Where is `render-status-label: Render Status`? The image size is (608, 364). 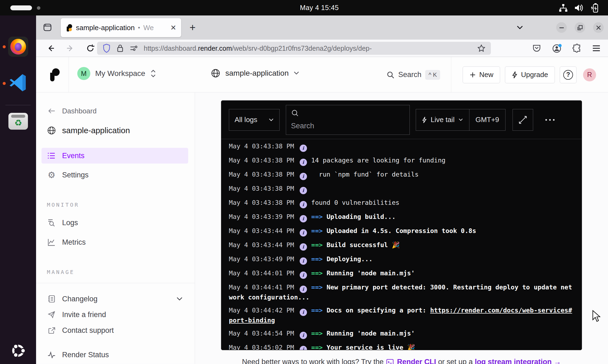
render-status-label: Render Status is located at coordinates (86, 355).